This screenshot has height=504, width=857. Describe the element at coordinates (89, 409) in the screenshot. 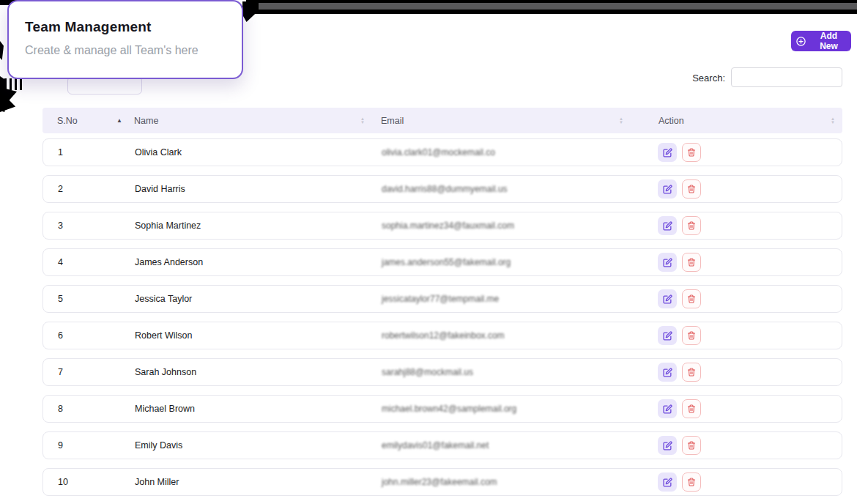

I see `cell-sno: 8` at that location.